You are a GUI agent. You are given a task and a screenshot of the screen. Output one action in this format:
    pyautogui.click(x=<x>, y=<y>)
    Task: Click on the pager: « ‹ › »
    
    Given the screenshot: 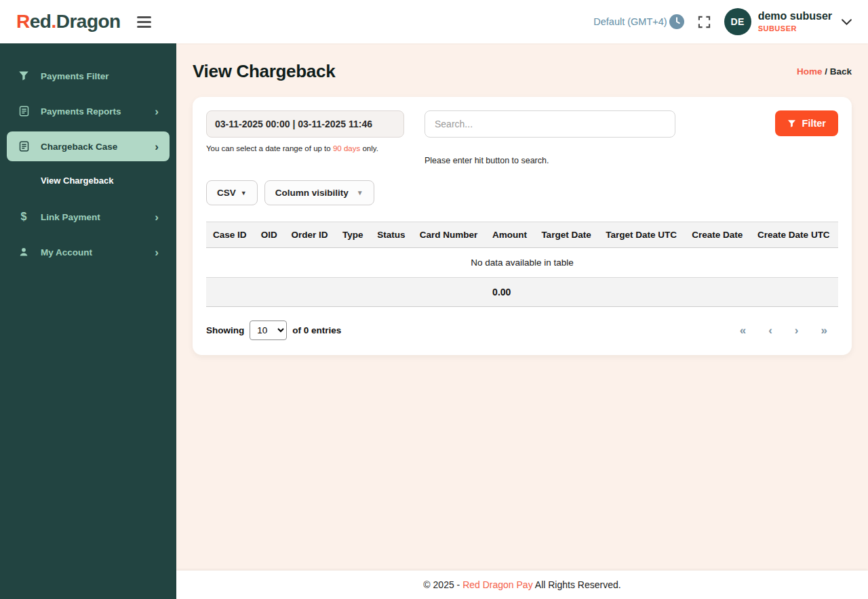 What is the action you would take?
    pyautogui.click(x=789, y=331)
    